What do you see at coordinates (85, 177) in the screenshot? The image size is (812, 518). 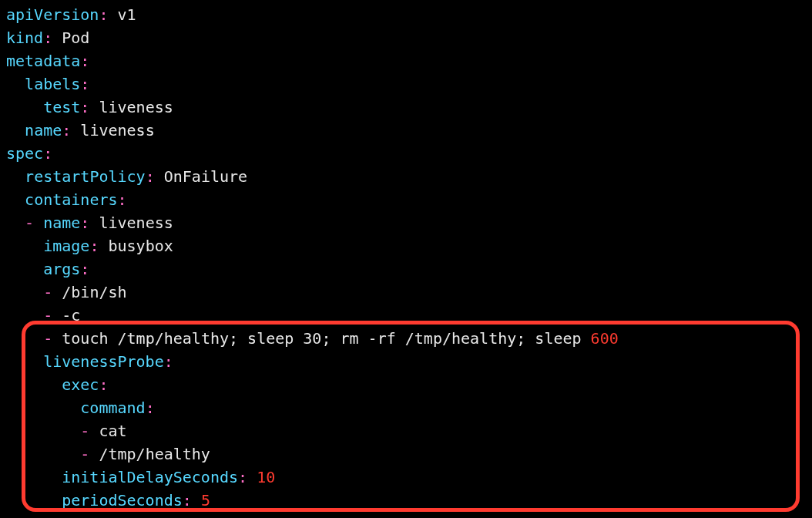 I see `key-restartPolicy: restartPolicy` at bounding box center [85, 177].